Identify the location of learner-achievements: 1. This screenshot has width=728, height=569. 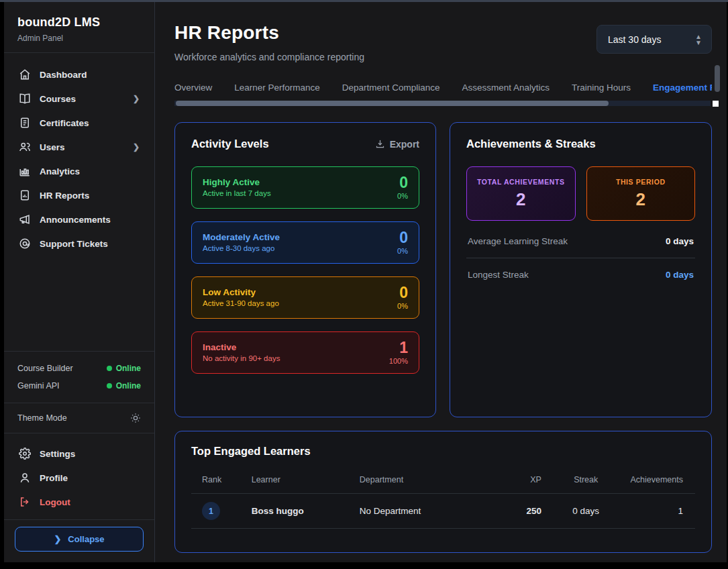
(660, 511).